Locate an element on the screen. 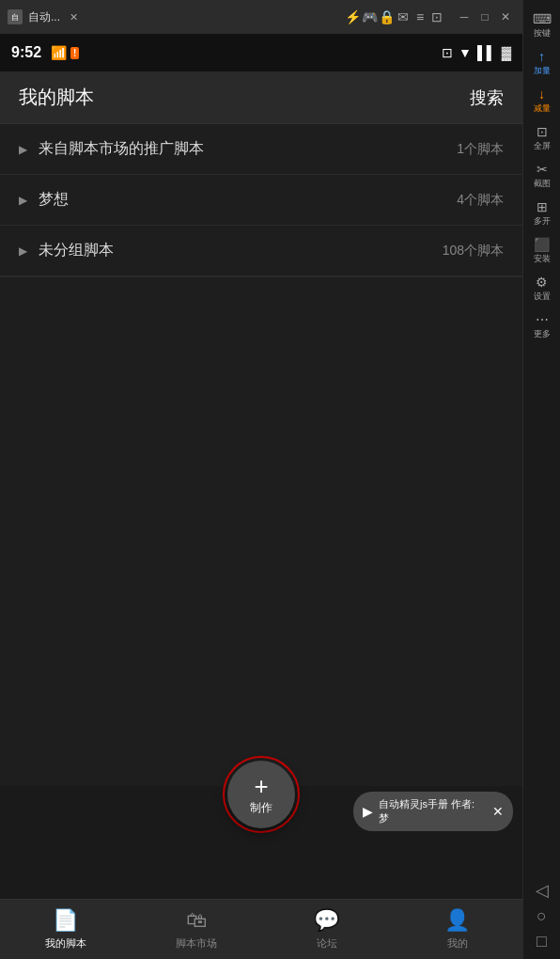 The width and height of the screenshot is (560, 959). nav-item-my-scripts: 📄 我的脚本 is located at coordinates (66, 929).